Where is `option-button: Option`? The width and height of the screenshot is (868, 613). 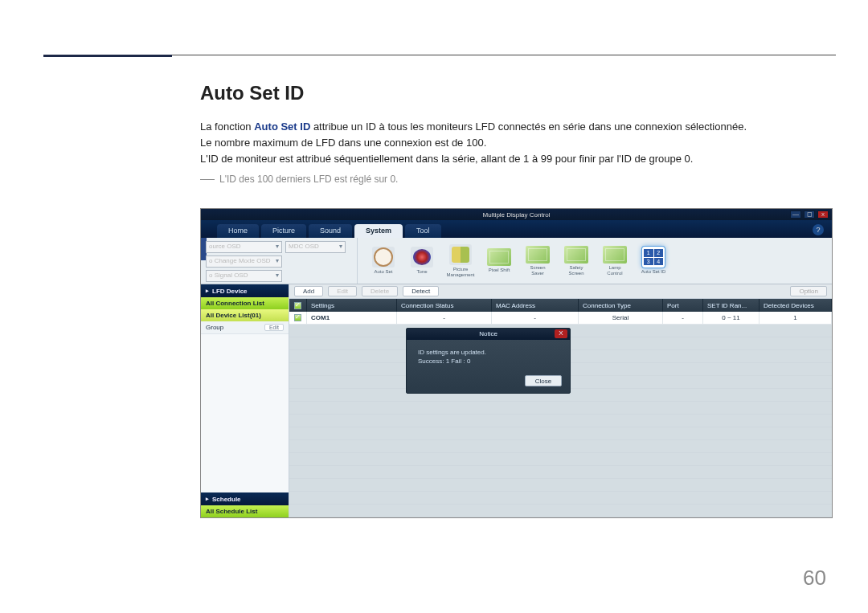 option-button: Option is located at coordinates (809, 291).